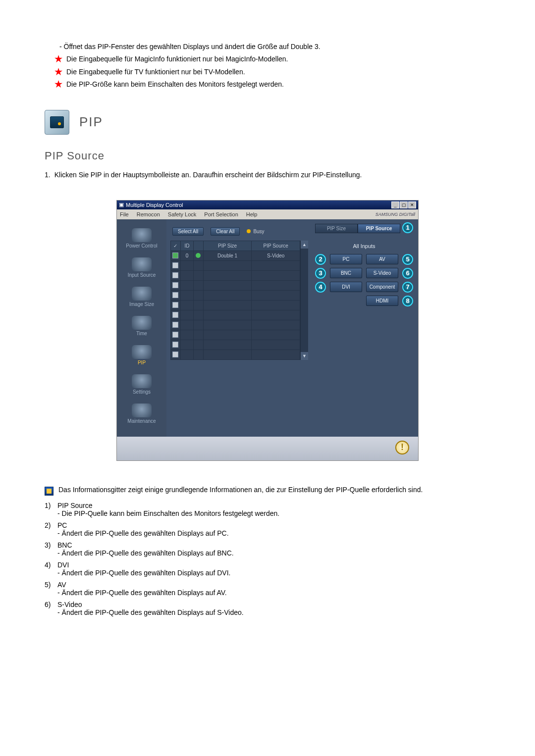 The width and height of the screenshot is (535, 756). Describe the element at coordinates (148, 553) in the screenshot. I see `def-3-sub: Ändert die PIP-Quelle des gewählten Disp…` at that location.